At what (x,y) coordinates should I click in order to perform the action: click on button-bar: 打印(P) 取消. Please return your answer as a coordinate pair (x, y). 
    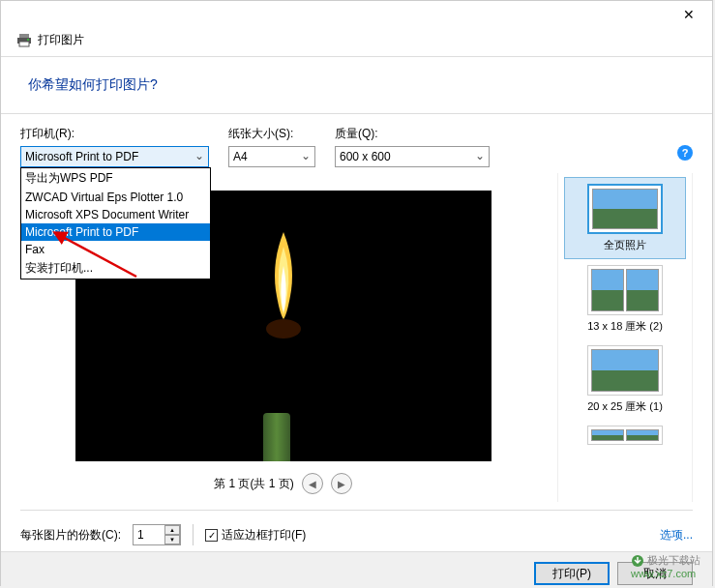
    Looking at the image, I should click on (356, 570).